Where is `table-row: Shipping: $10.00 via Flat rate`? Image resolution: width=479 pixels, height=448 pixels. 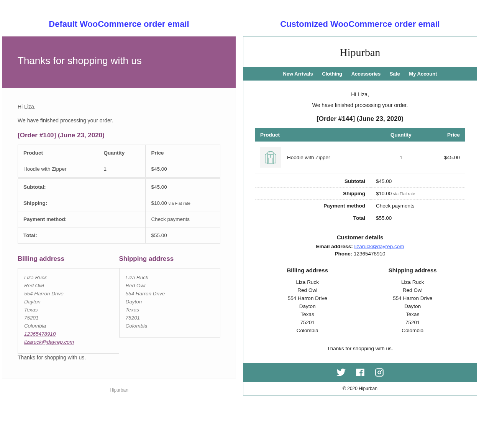
table-row: Shipping: $10.00 via Flat rate is located at coordinates (119, 203).